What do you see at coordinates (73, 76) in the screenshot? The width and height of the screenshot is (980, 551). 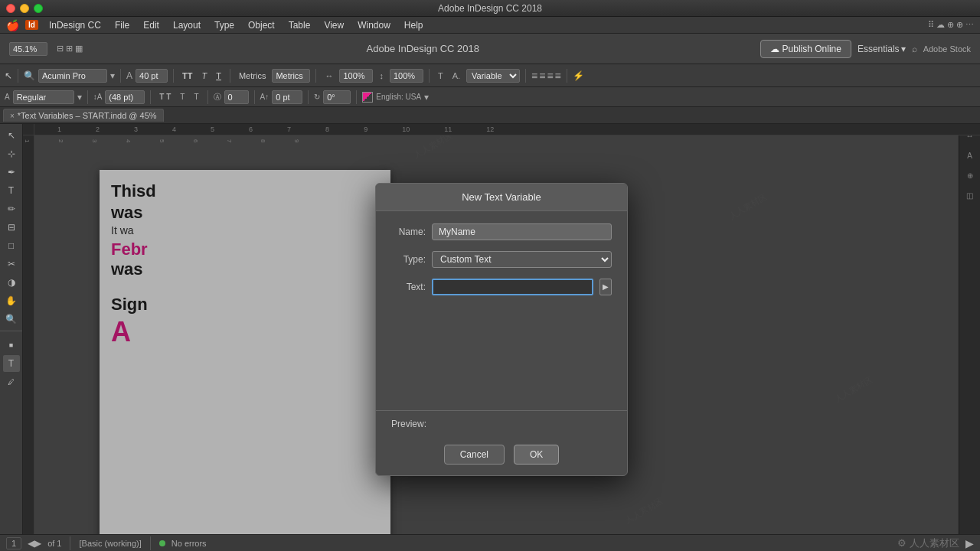 I see `font-family-input` at bounding box center [73, 76].